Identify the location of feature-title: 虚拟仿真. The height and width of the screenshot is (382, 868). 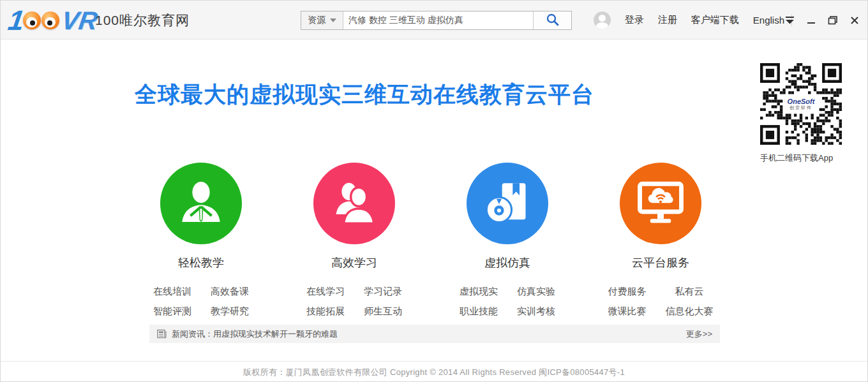
(507, 263).